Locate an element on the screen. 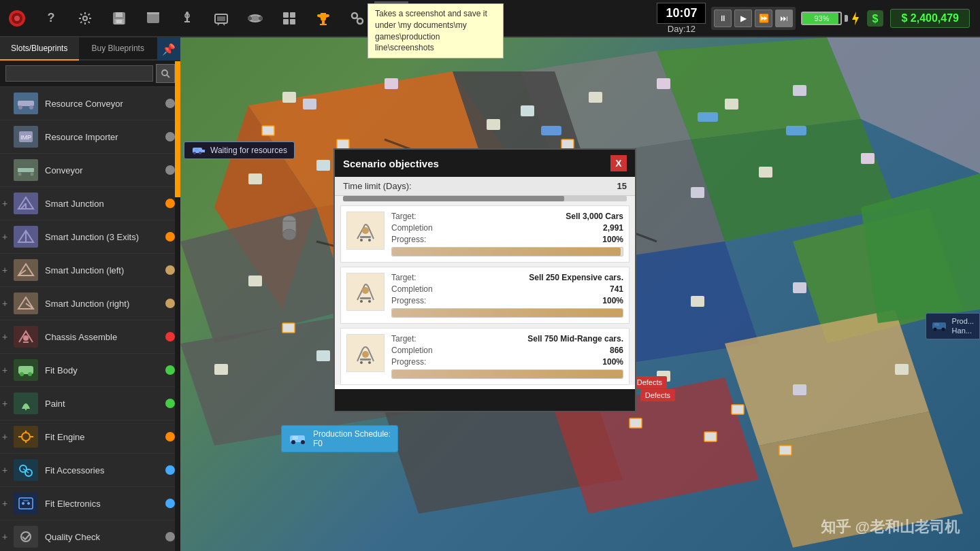 The height and width of the screenshot is (551, 980). smart-junction-add-icon: + is located at coordinates (5, 203).